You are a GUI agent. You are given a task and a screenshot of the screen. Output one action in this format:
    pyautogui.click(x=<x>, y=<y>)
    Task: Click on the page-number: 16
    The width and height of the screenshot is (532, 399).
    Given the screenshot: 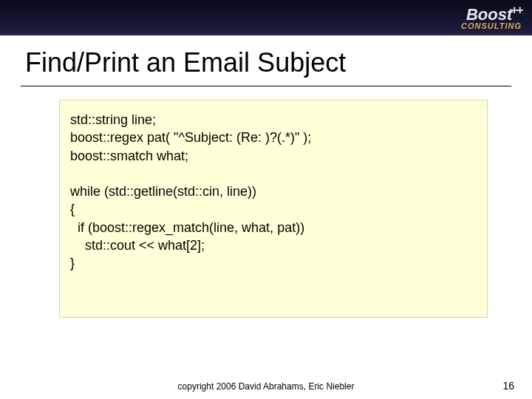 What is the action you would take?
    pyautogui.click(x=508, y=386)
    